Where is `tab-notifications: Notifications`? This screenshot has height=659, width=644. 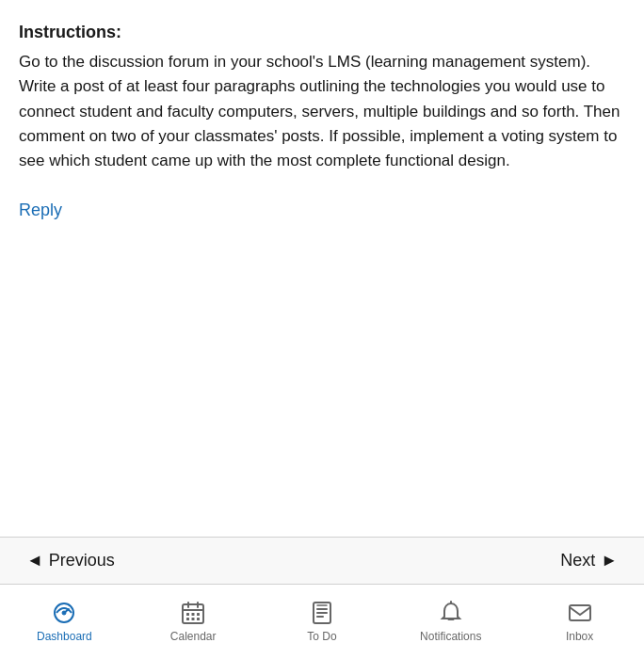 tab-notifications: Notifications is located at coordinates (450, 621).